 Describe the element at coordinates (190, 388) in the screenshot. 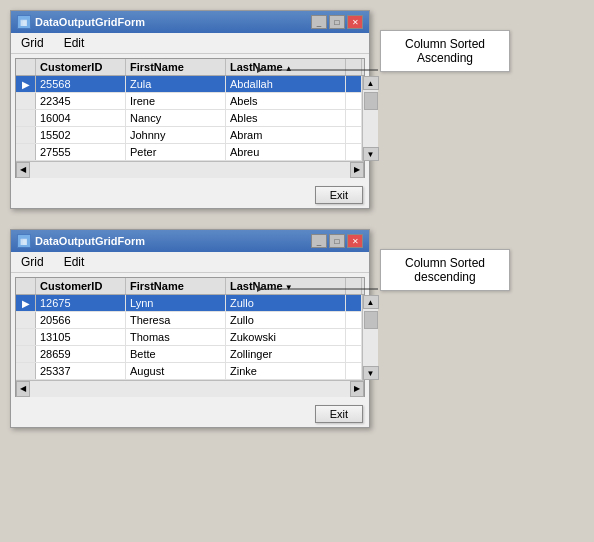

I see `scrollbar-h-bottom: ◀ ▶` at that location.